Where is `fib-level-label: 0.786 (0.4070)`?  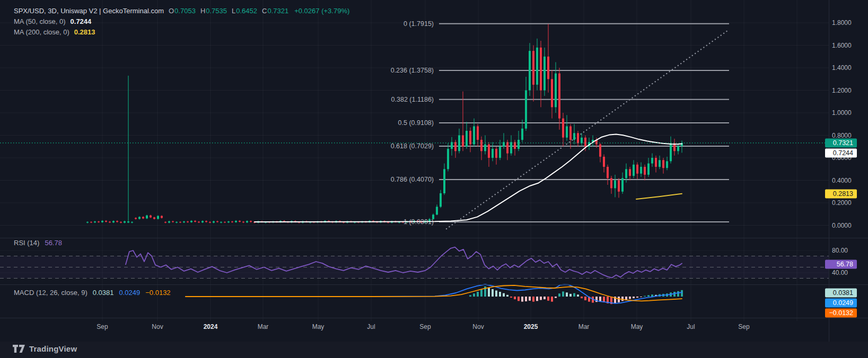 fib-level-label: 0.786 (0.4070) is located at coordinates (413, 180).